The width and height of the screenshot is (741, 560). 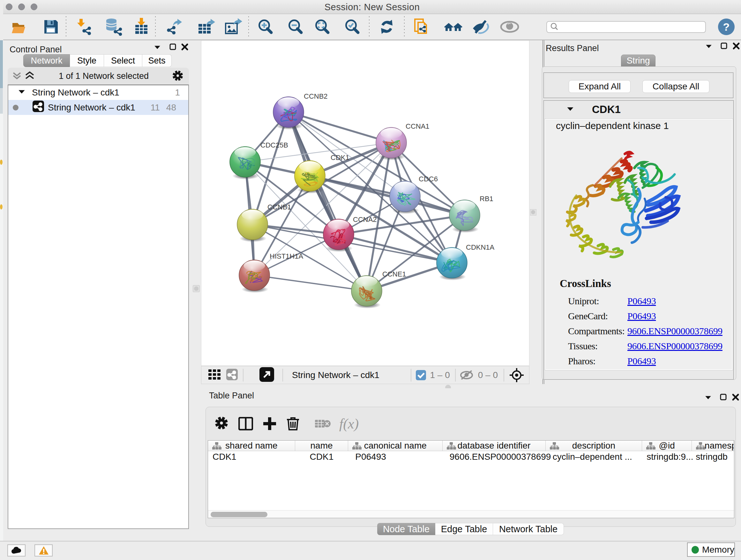 What do you see at coordinates (417, 126) in the screenshot?
I see `svg-text: CCNA1` at bounding box center [417, 126].